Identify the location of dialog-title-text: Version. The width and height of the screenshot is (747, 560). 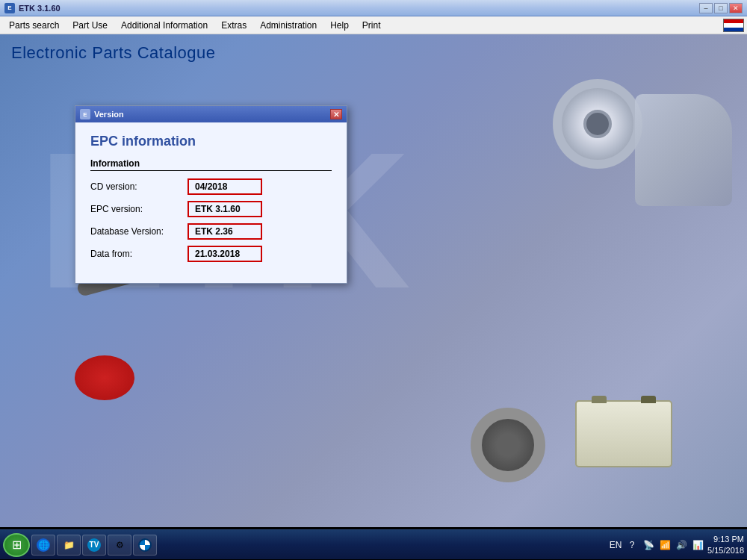
(109, 114).